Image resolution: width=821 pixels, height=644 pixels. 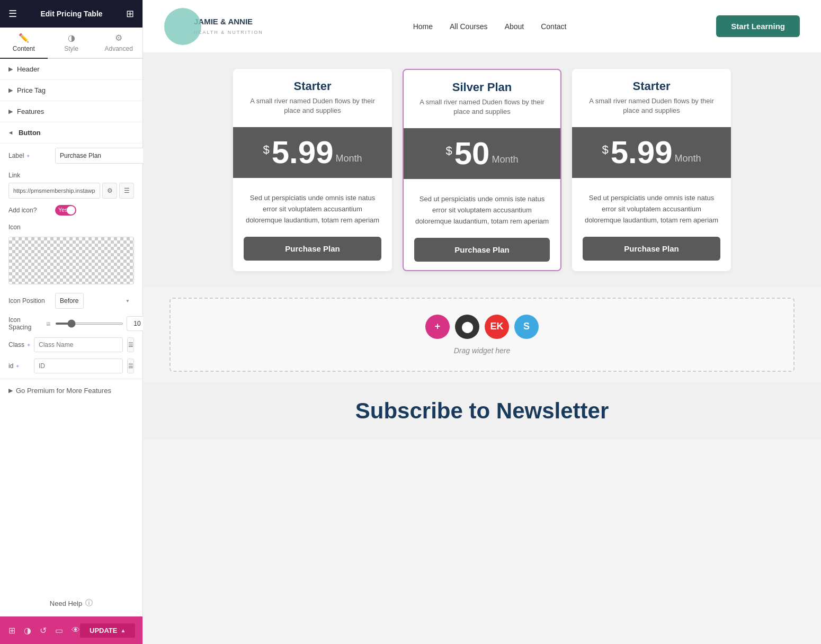 What do you see at coordinates (71, 366) in the screenshot?
I see `id-row: id ✦ ☰` at bounding box center [71, 366].